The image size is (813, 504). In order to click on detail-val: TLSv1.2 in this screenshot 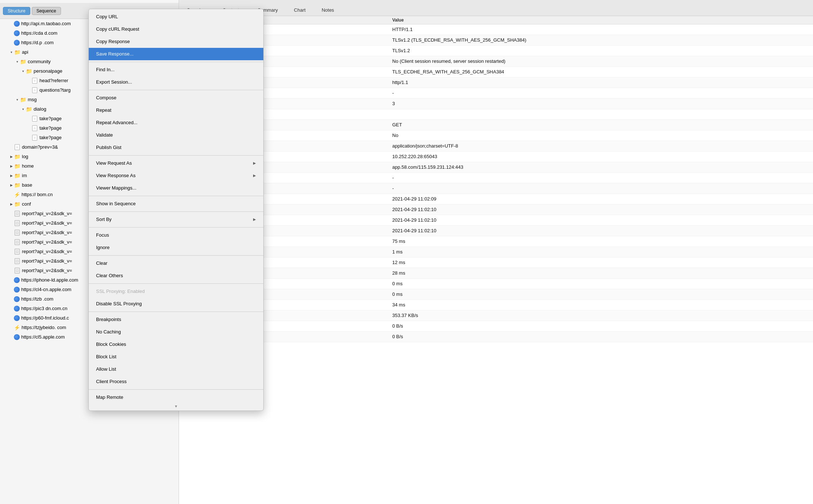, I will do `click(600, 51)`.